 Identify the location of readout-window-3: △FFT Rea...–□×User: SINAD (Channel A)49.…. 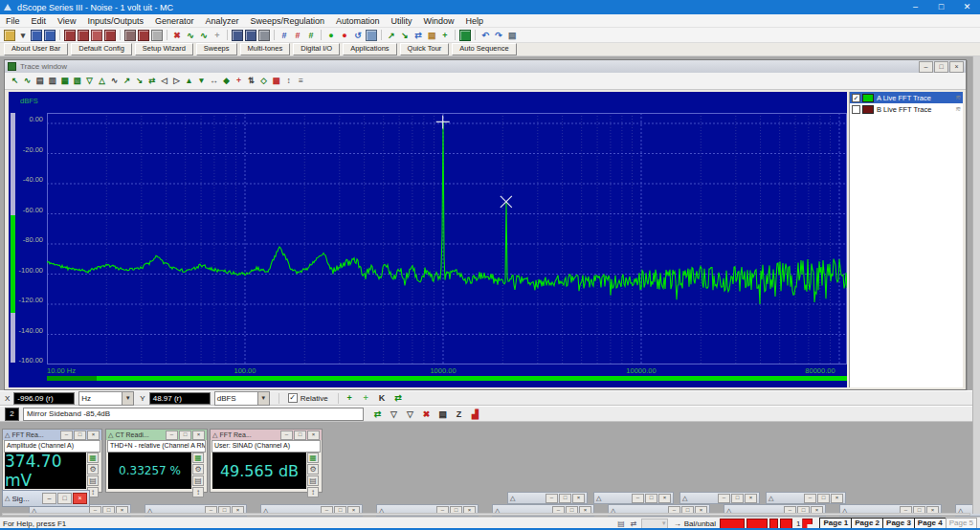
(266, 461).